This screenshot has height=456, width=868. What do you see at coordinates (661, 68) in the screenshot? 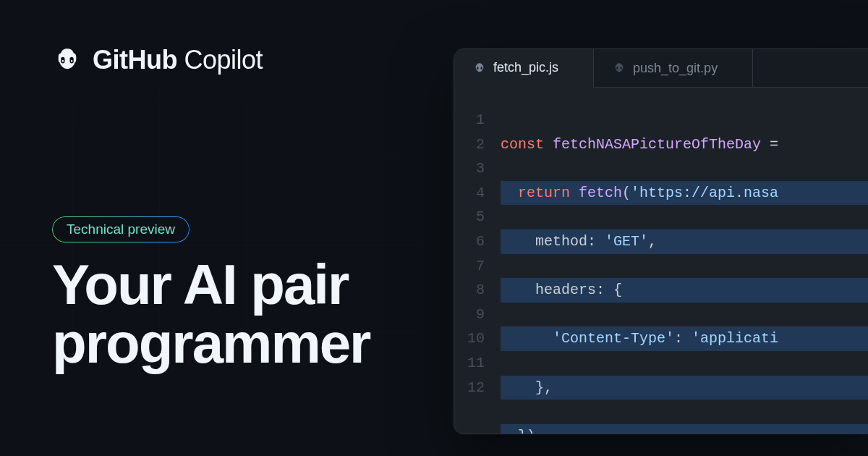
I see `editor-tabs: fetch_pic.js push_to_git.py` at bounding box center [661, 68].